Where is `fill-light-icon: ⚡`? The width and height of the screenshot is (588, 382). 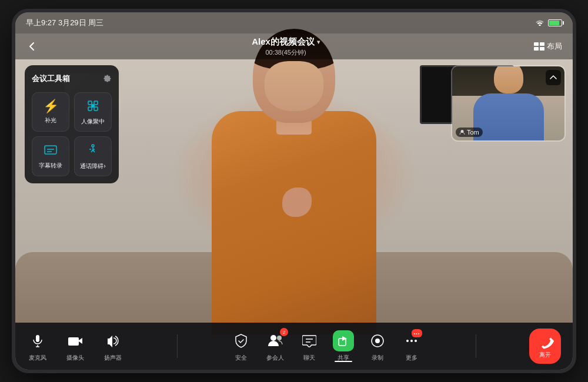 fill-light-icon: ⚡ is located at coordinates (51, 106).